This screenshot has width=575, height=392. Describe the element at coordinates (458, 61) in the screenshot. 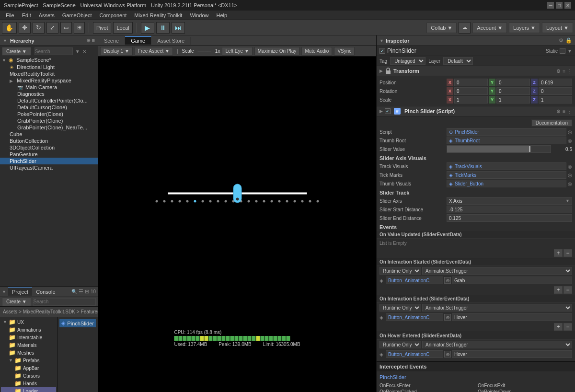

I see `layer-dropdown: Default` at that location.